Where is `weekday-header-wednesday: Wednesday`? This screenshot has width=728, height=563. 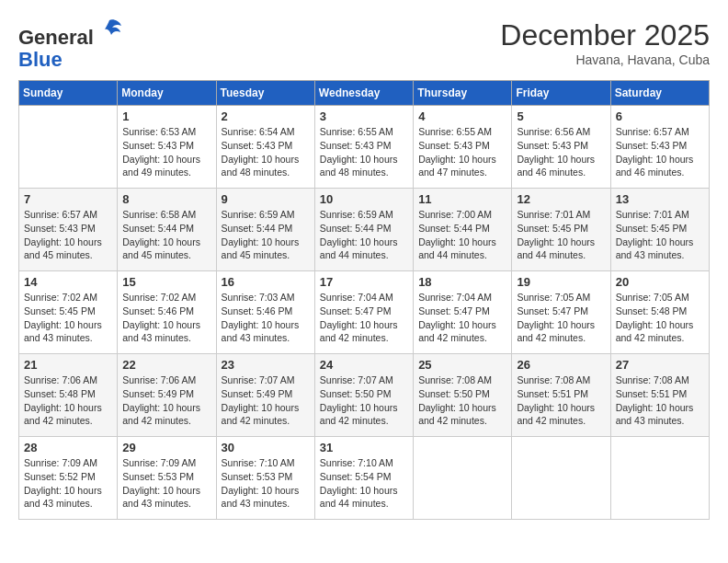
weekday-header-wednesday: Wednesday is located at coordinates (364, 94).